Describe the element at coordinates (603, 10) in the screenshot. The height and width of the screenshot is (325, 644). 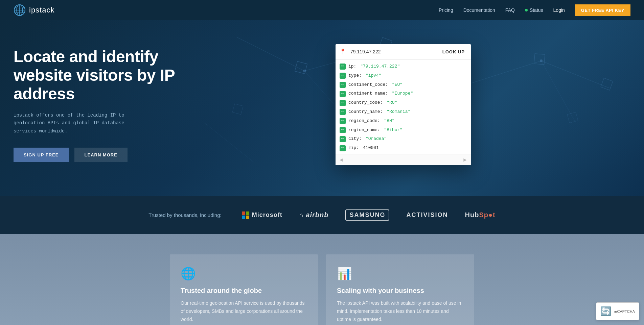
I see `get-api-key-button: GET FREE API KEY` at that location.